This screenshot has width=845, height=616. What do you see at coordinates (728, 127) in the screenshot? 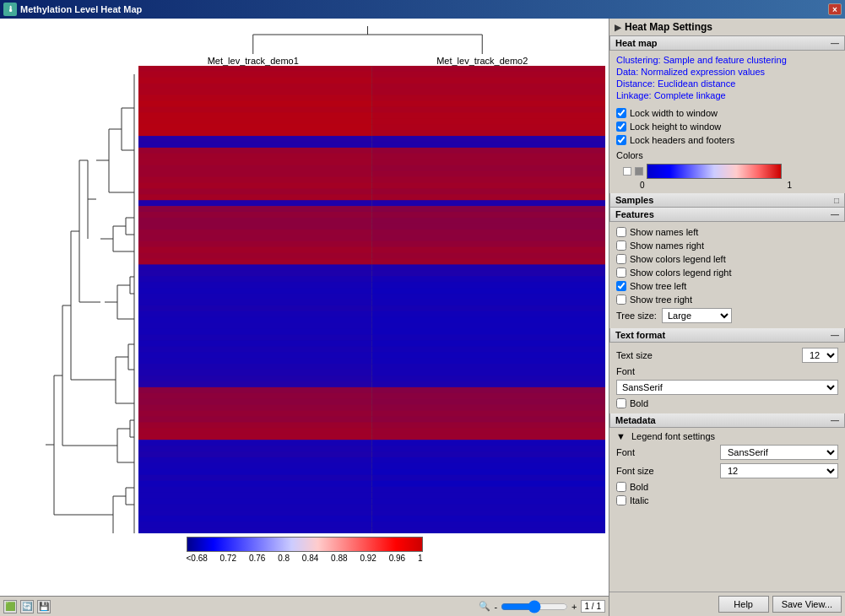
I see `lock-height-row: Lock height to window` at bounding box center [728, 127].